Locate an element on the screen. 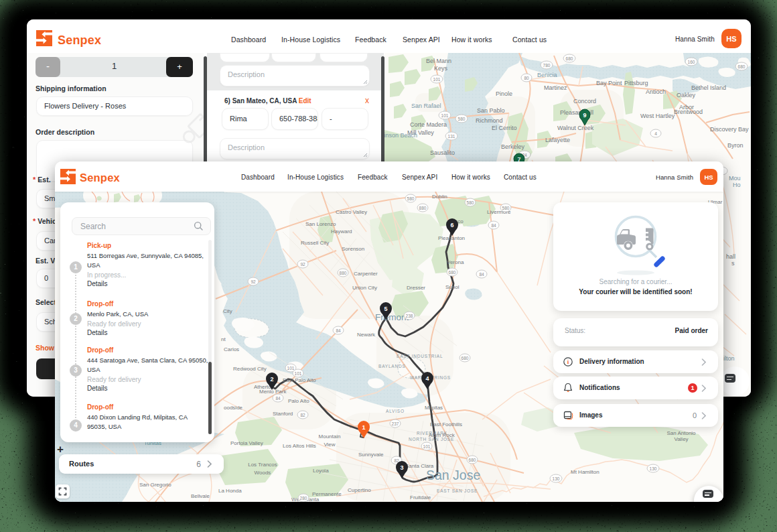 The height and width of the screenshot is (532, 777). svg-text: 160 is located at coordinates (691, 62).